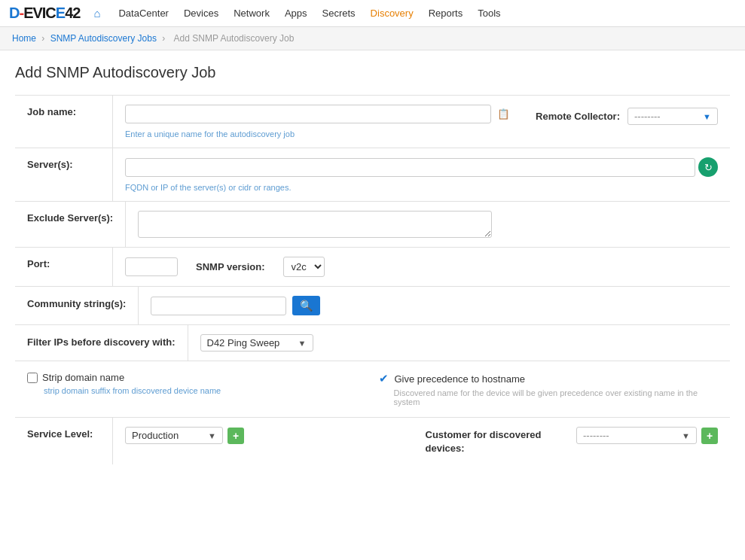  Describe the element at coordinates (44, 14) in the screenshot. I see `brand-logo: D-EVICE42` at that location.